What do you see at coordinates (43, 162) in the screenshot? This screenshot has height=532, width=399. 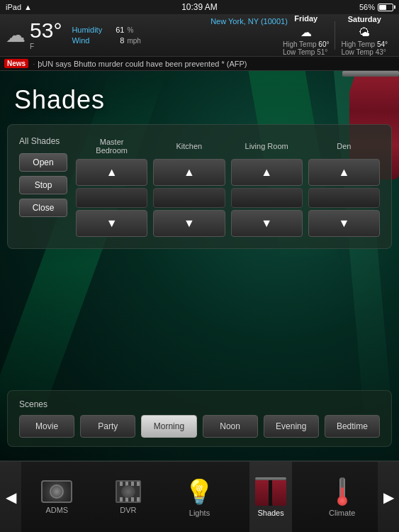 I see `all-shades-open-button: Open` at bounding box center [43, 162].